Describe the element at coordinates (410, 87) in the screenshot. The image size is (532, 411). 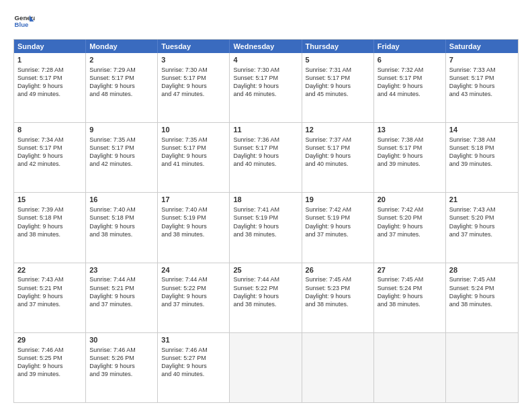
I see `day-cell: 6Sunrise: 7:32 AMSunset: 5:17 PMDaylight…` at that location.